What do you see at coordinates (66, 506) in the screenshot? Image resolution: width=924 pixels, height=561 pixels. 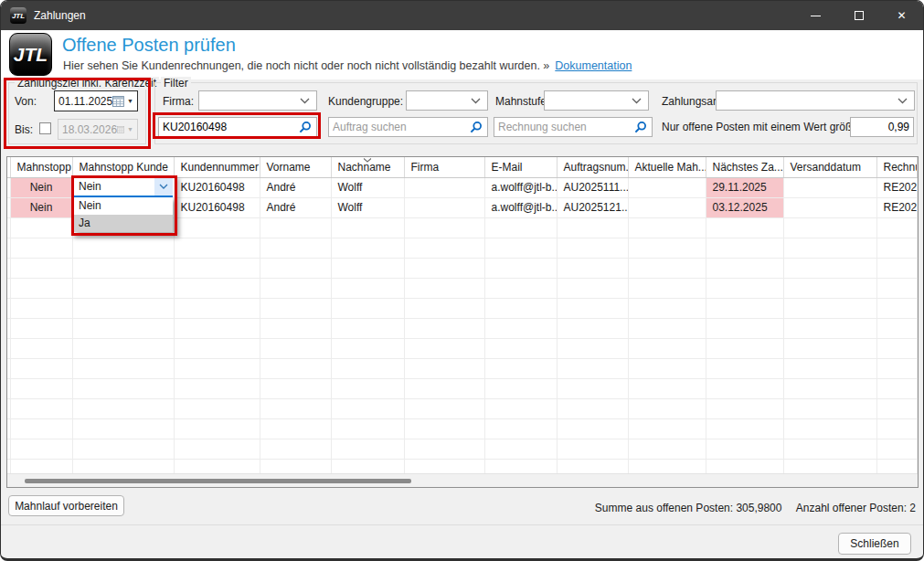 I see `mahnlauf-vorbereiten-button: Mahnlauf vorbereiten` at bounding box center [66, 506].